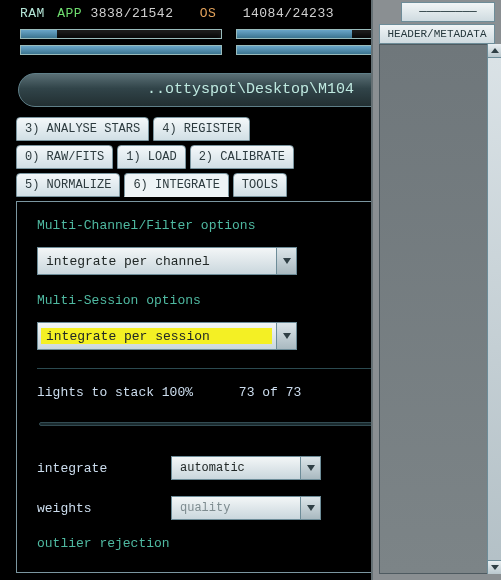 Image resolution: width=501 pixels, height=580 pixels. I want to click on tab-register: 4) REGISTER, so click(202, 129).